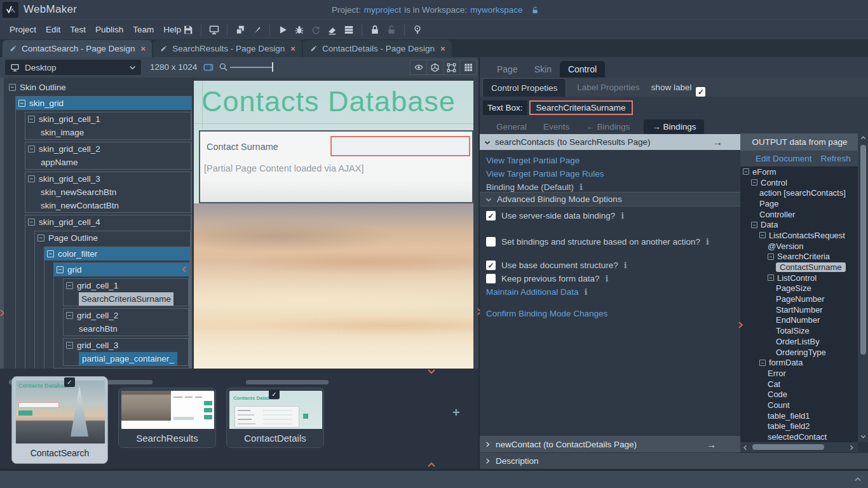 Image resolution: width=868 pixels, height=488 pixels. I want to click on output-node-listcontactsrequest: −ListContactsRequest, so click(799, 235).